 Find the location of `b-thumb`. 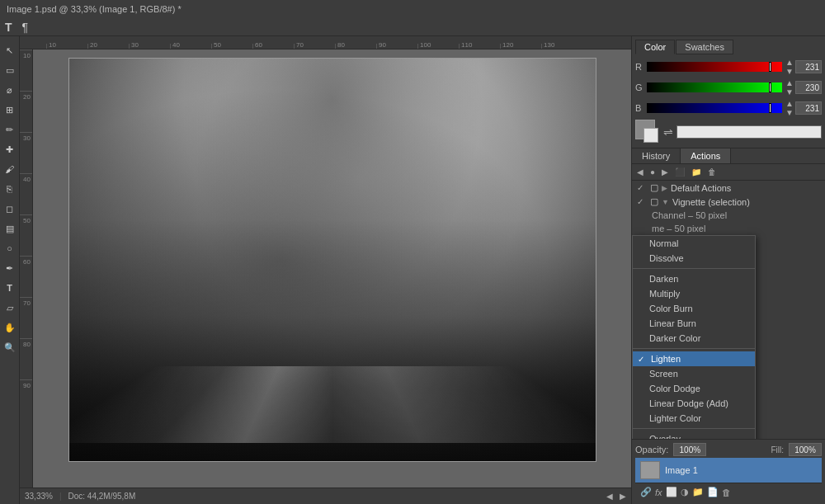

b-thumb is located at coordinates (771, 108).